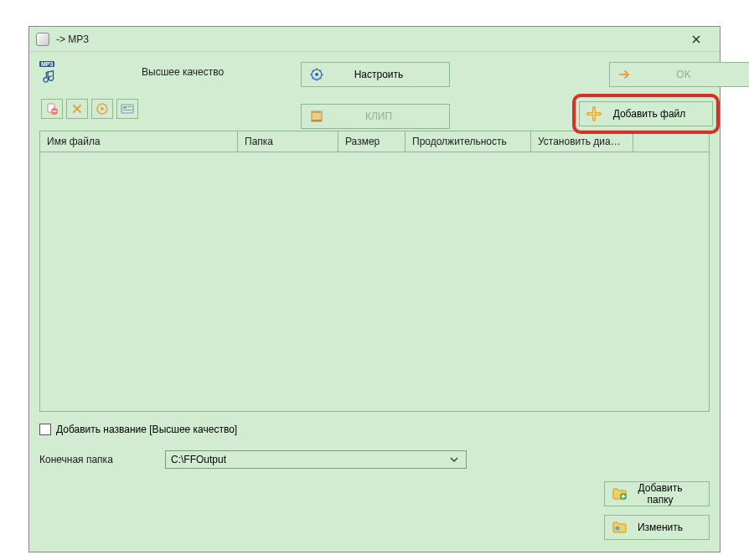 The height and width of the screenshot is (560, 749). I want to click on col-range: Установить диапа..., so click(582, 141).